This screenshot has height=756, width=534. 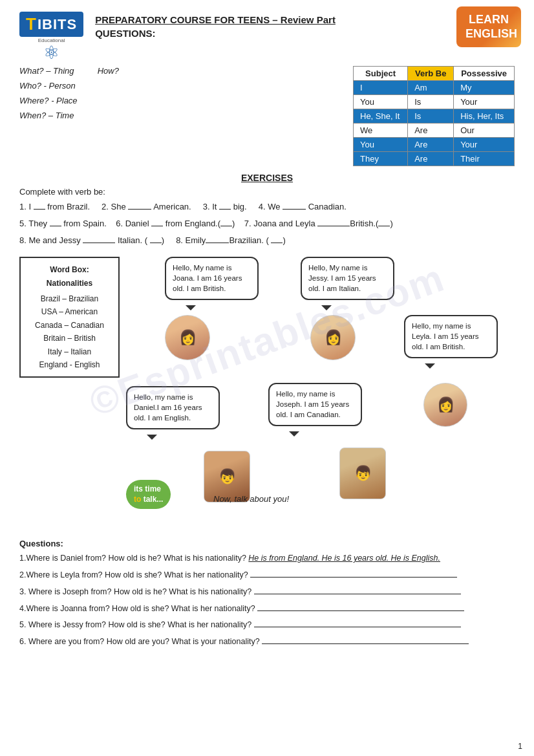 I want to click on nationality-canada: Canada – Canadian, so click(x=70, y=325).